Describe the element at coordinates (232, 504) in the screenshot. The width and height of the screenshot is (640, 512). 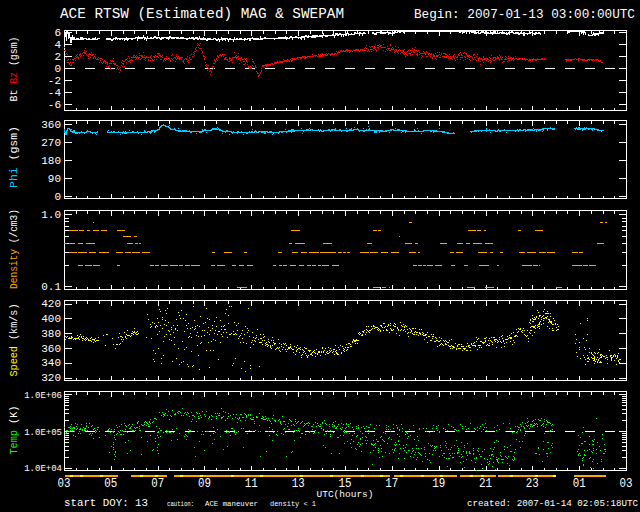
I see `svg-text: ACE maneuver` at that location.